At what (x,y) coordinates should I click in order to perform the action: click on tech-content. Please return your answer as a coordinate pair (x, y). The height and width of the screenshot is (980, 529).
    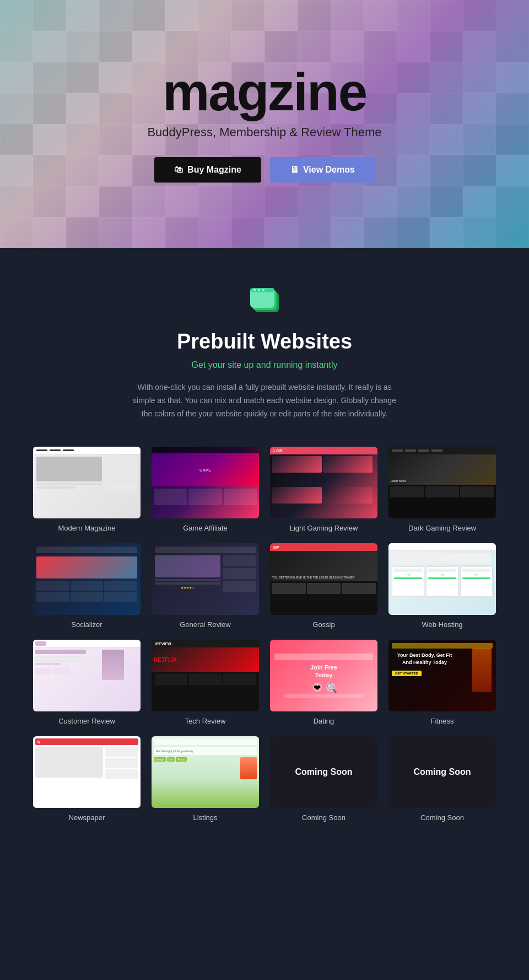
    Looking at the image, I should click on (205, 679).